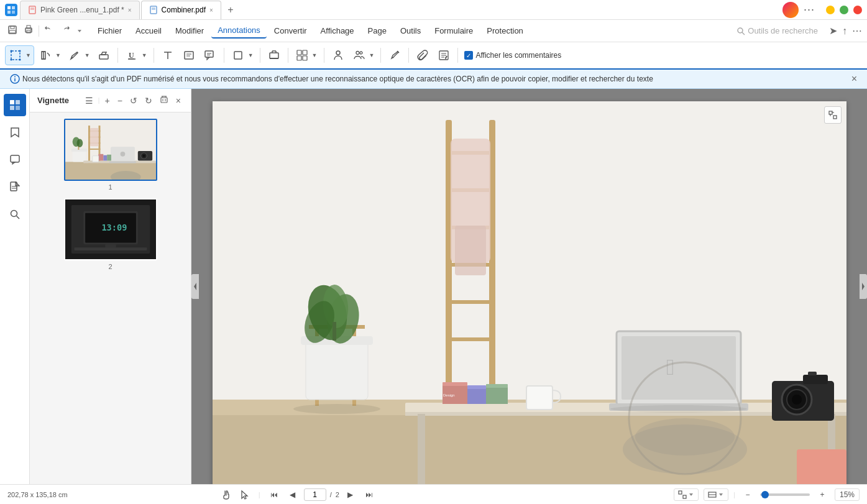 The width and height of the screenshot is (867, 504). I want to click on comments-panel-button, so click(15, 160).